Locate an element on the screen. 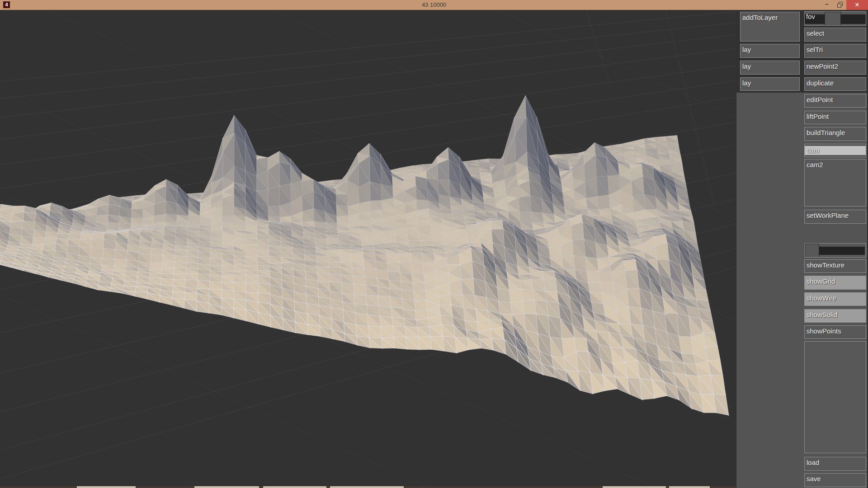 This screenshot has width=868, height=488. setworkplane-button: setWorkPlane is located at coordinates (835, 217).